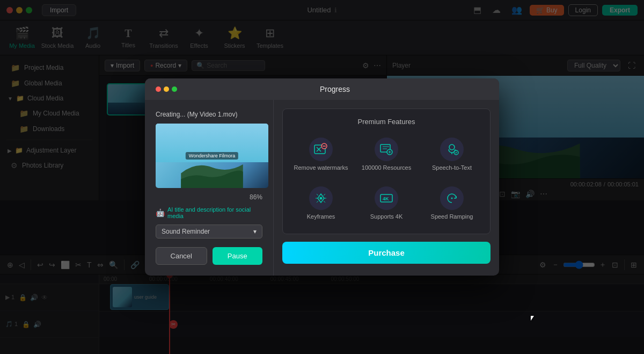  Describe the element at coordinates (209, 213) in the screenshot. I see `ai-title-link: 🤖 AI title and description for social me…` at that location.